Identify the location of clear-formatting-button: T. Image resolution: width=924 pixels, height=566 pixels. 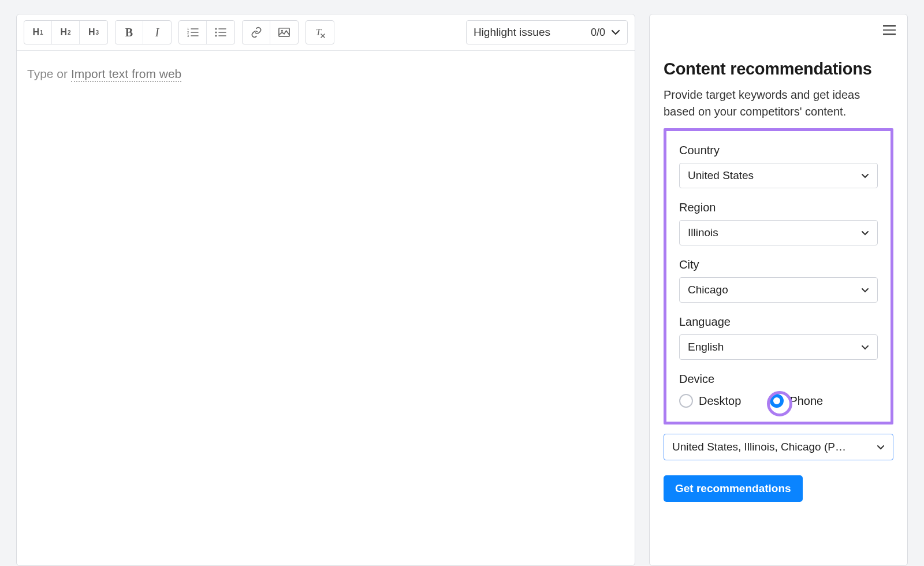
(320, 32).